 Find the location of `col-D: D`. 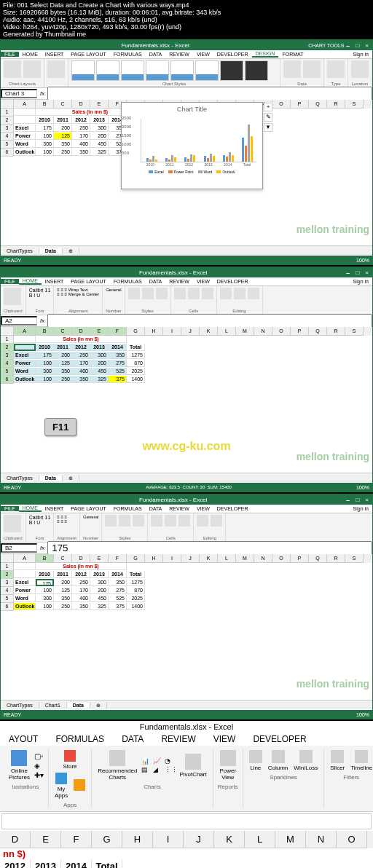

col-D: D is located at coordinates (82, 104).